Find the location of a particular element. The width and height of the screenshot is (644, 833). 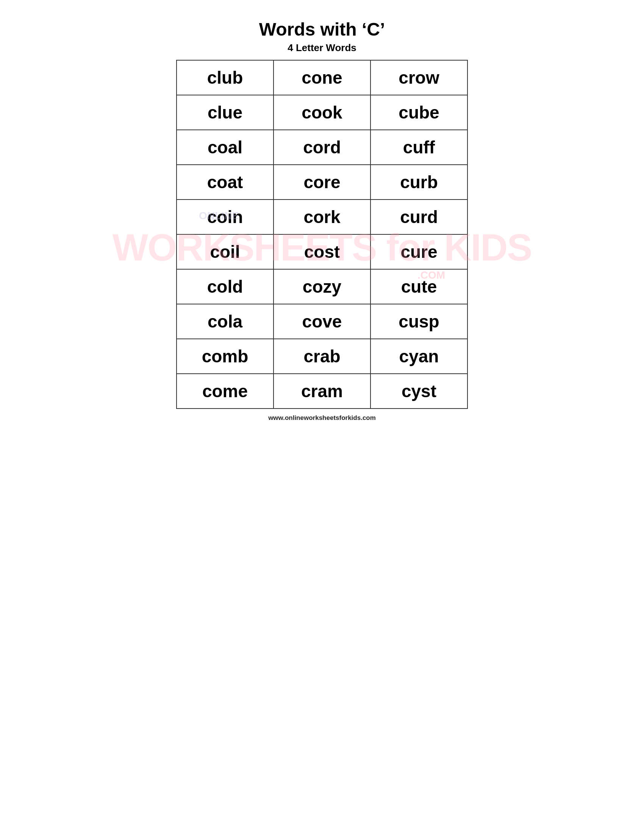

footer: www.onlineworksheetsforkids.com is located at coordinates (322, 418).